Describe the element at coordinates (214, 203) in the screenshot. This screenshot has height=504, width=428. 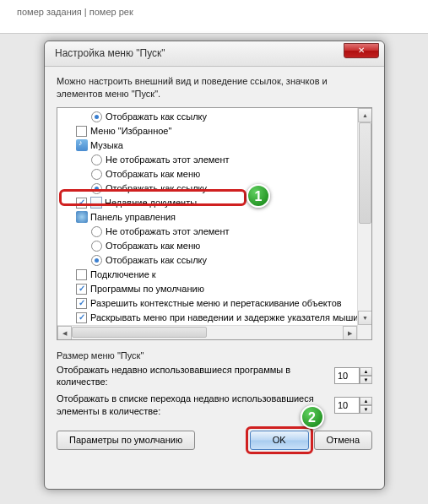
I see `tree-row: Недавние документы` at that location.